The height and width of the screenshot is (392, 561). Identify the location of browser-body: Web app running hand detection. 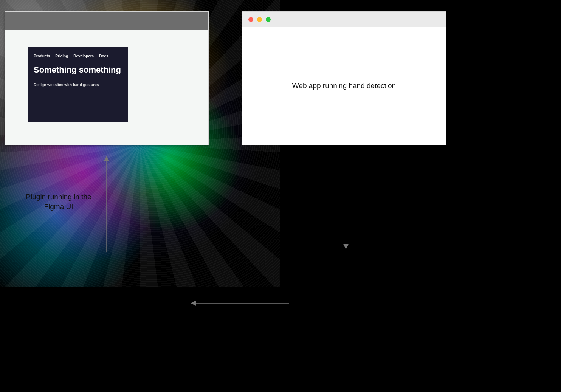
(344, 86).